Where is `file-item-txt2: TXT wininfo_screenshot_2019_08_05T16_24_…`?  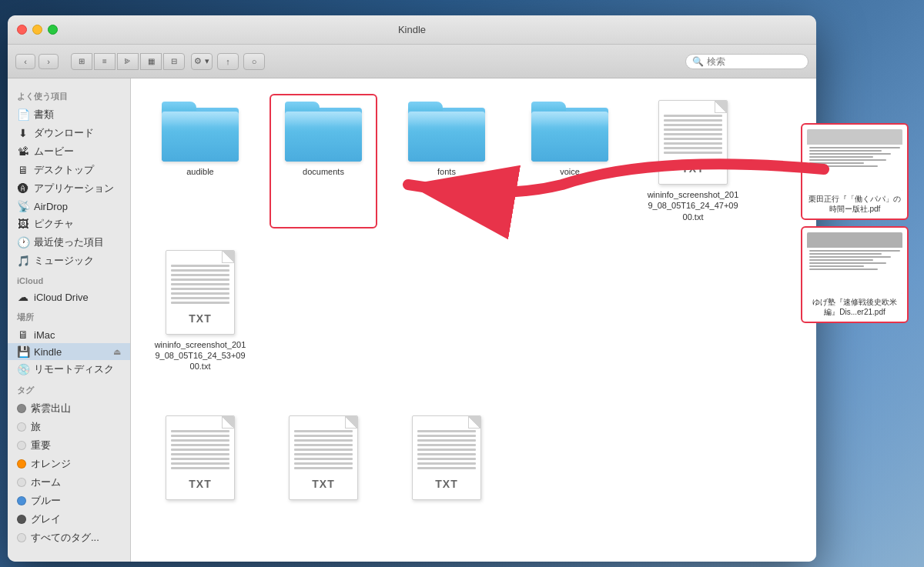 file-item-txt2: TXT wininfo_screenshot_2019_08_05T16_24_… is located at coordinates (200, 311).